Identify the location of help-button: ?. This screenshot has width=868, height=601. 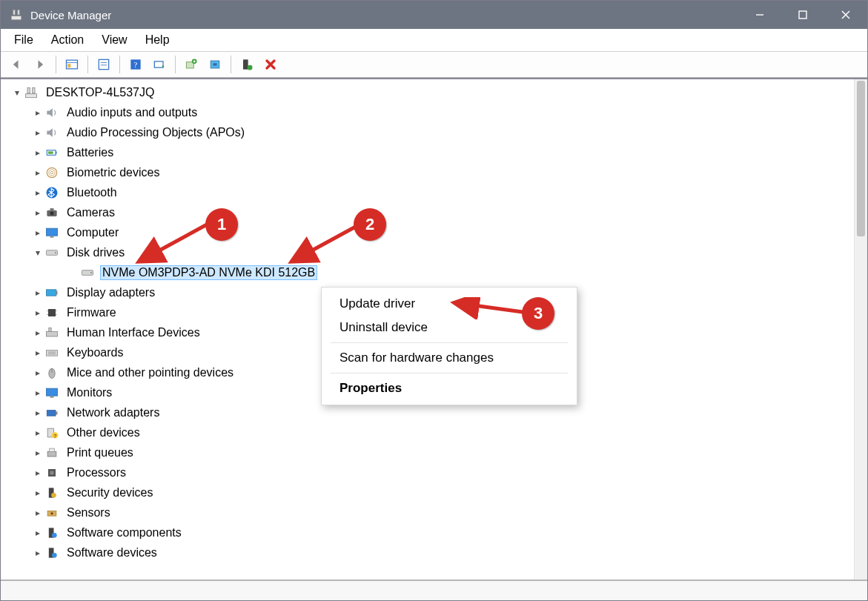
(136, 64).